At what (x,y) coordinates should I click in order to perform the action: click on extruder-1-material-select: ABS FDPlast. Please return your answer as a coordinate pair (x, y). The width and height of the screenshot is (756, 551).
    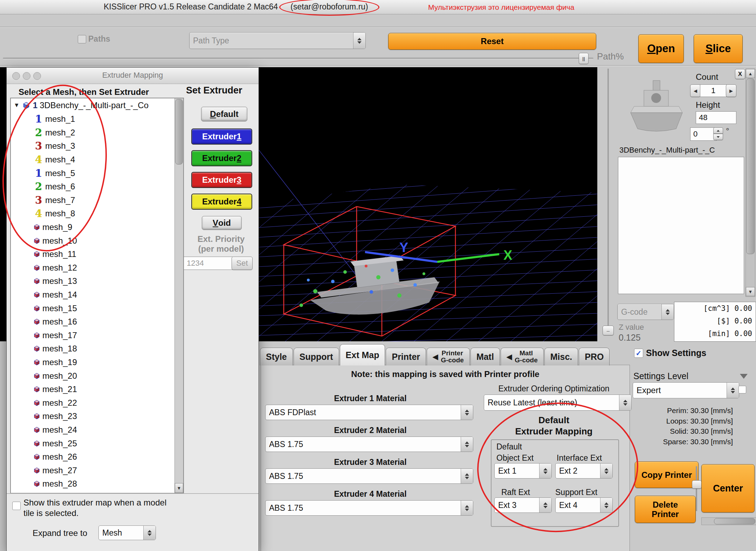
    Looking at the image, I should click on (369, 412).